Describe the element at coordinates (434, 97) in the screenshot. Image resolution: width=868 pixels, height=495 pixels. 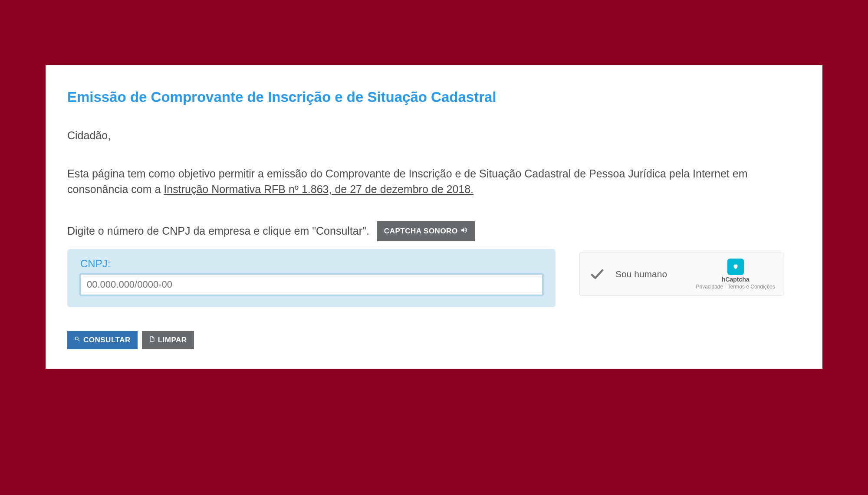
I see `page-title: Emissão de Comprovante de Inscrição e de…` at that location.